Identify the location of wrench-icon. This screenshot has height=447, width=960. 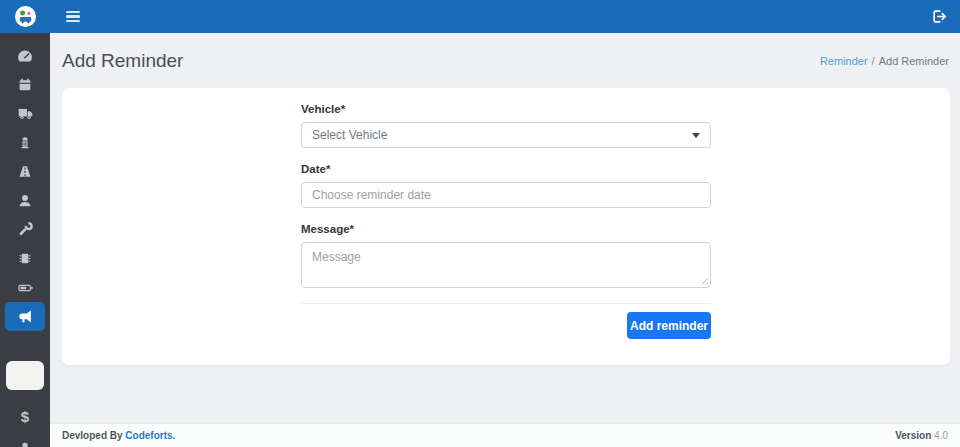
(26, 230).